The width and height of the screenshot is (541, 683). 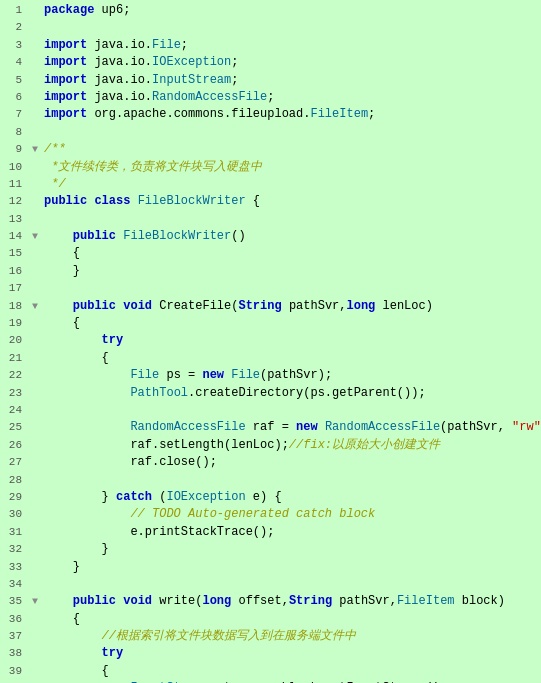 What do you see at coordinates (14, 568) in the screenshot?
I see `line-number: 33` at bounding box center [14, 568].